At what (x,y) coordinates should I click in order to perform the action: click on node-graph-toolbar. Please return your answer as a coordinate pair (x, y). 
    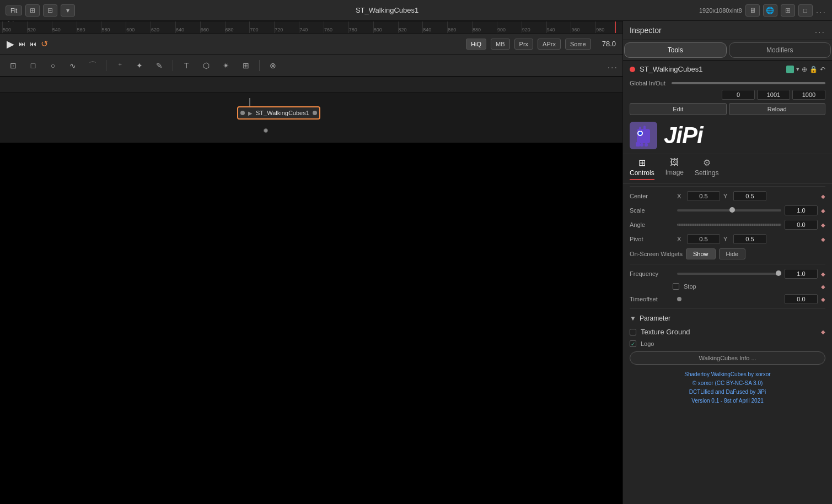
    Looking at the image, I should click on (311, 85).